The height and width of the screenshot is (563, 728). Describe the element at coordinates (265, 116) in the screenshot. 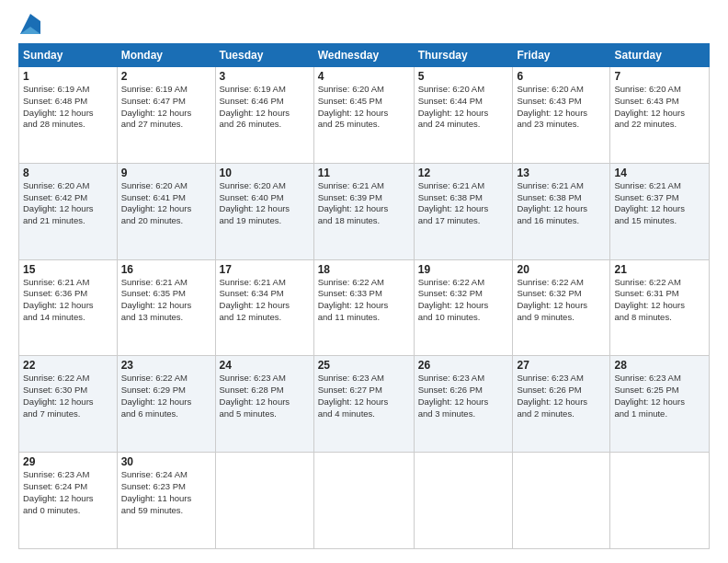

I see `calendar-cell: 3Sunrise: 6:19 AMSunset: 6:46 PMDaylight…` at that location.